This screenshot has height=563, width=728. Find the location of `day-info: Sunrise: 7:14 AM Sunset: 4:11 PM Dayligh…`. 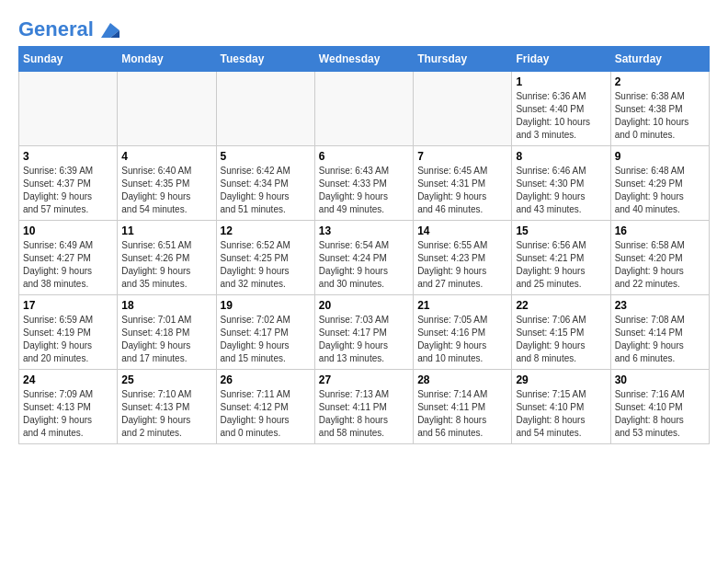

day-info: Sunrise: 7:14 AM Sunset: 4:11 PM Dayligh… is located at coordinates (462, 414).